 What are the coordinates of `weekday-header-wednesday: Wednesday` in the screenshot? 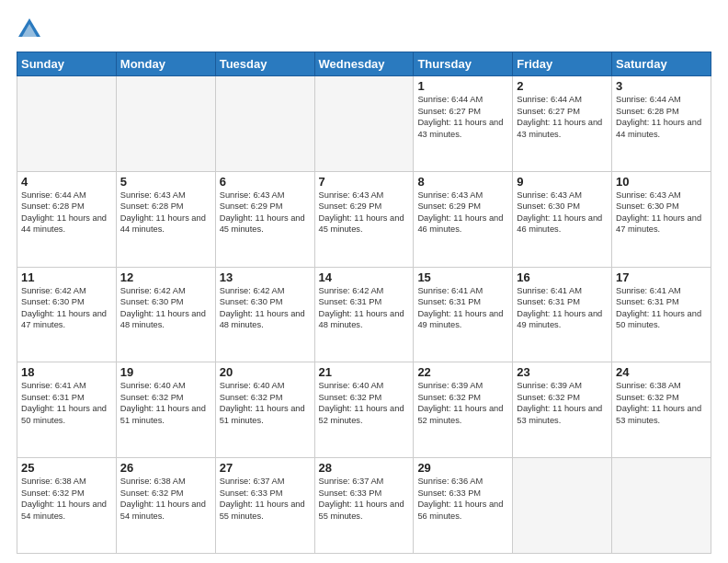 It's located at (364, 64).